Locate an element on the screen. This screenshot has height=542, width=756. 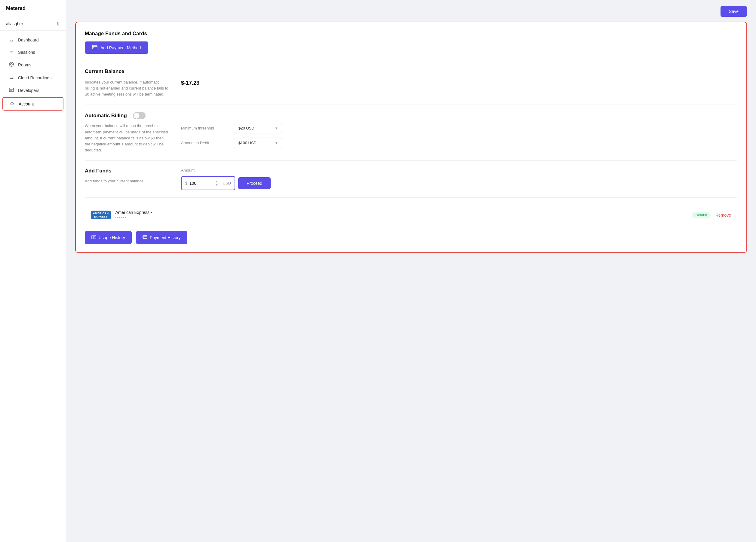
sidebar-item-label: Cloud Recordings is located at coordinates (35, 78).